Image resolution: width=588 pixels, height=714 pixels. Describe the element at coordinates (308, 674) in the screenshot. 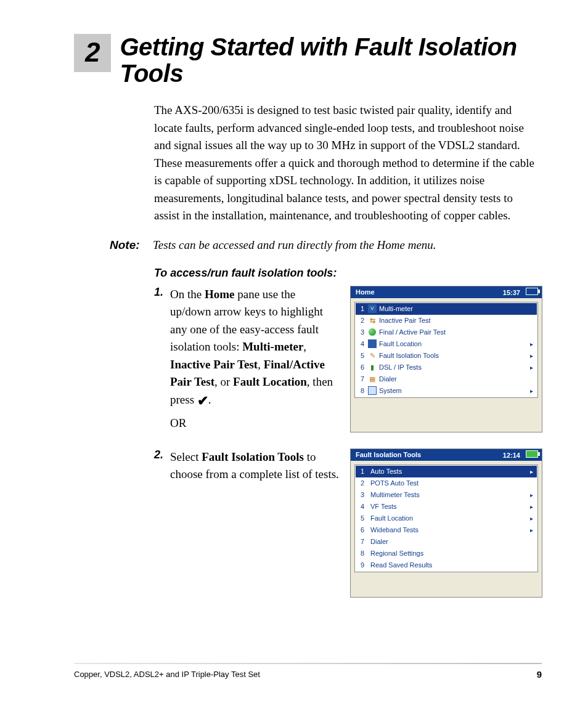

I see `page-footer: Copper, VDSL2, ADSL2+ and IP Triple-Play…` at that location.